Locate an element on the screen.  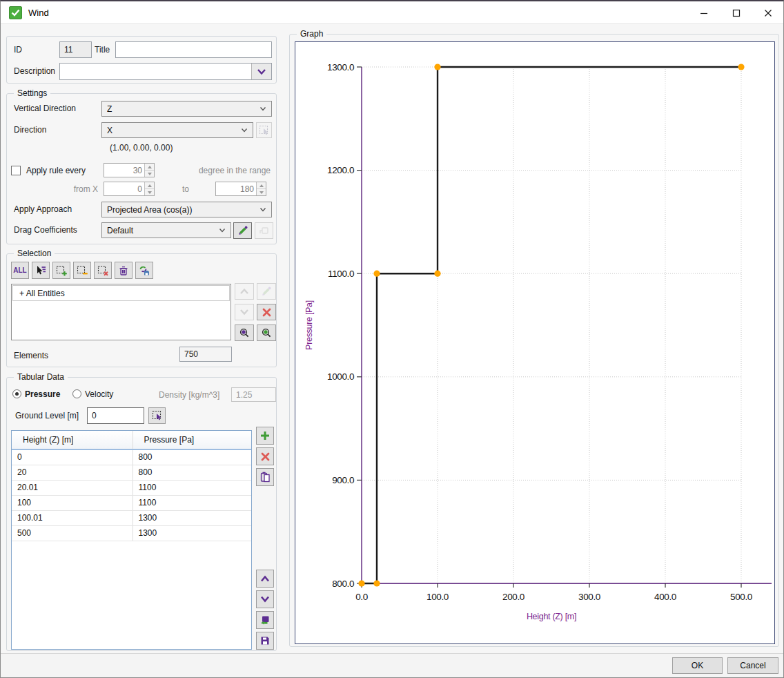
density-field: 1.25 is located at coordinates (254, 395).